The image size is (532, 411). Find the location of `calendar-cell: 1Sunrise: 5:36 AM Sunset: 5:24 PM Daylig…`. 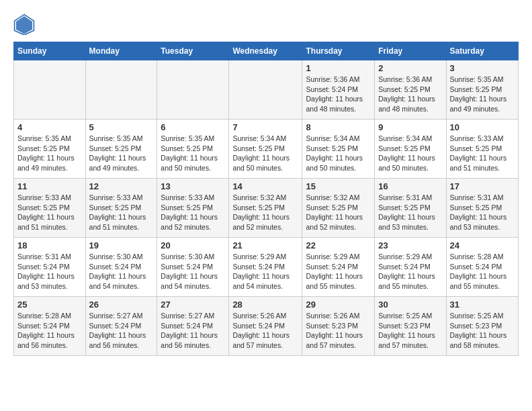

calendar-cell: 1Sunrise: 5:36 AM Sunset: 5:24 PM Daylig… is located at coordinates (339, 90).